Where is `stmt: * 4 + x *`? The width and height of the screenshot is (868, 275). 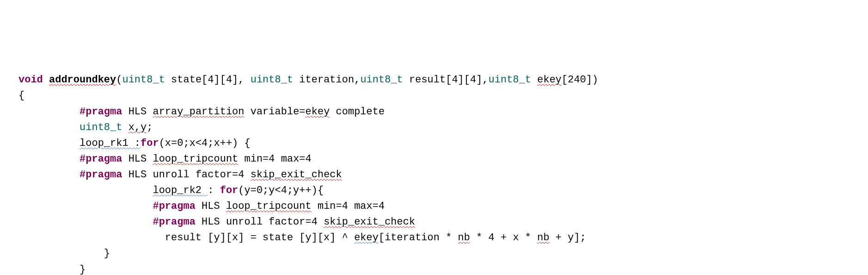
stmt: * 4 + x * is located at coordinates (504, 238).